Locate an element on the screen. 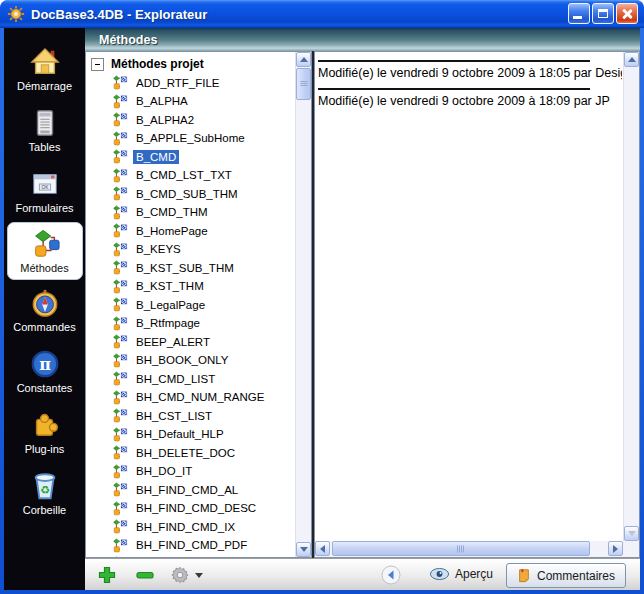 The height and width of the screenshot is (594, 644). tree-item-label: BH_Default_HLP is located at coordinates (180, 434).